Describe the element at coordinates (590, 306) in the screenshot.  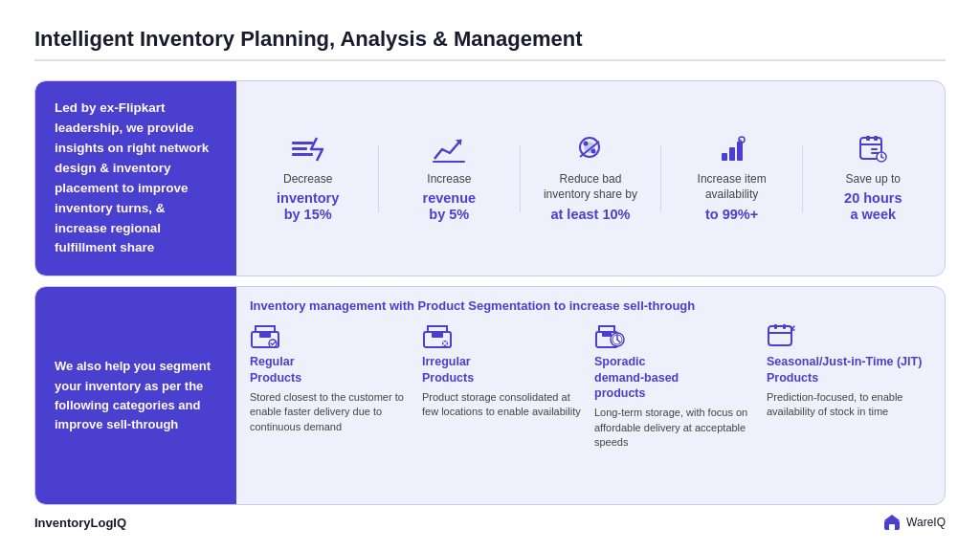
I see `bottom-header: Inventory management with Product Segmen…` at that location.